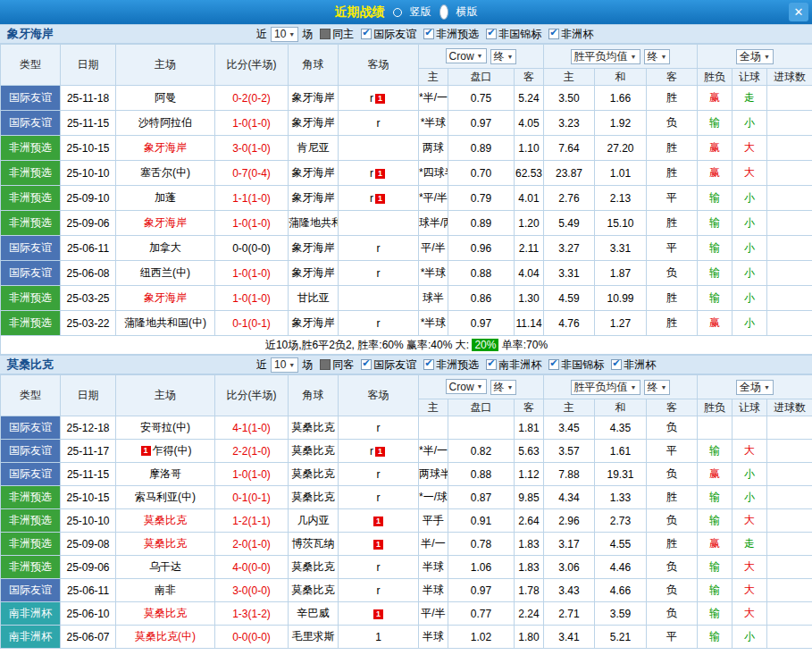  Describe the element at coordinates (314, 591) in the screenshot. I see `corner-count: 莫桑比克` at that location.